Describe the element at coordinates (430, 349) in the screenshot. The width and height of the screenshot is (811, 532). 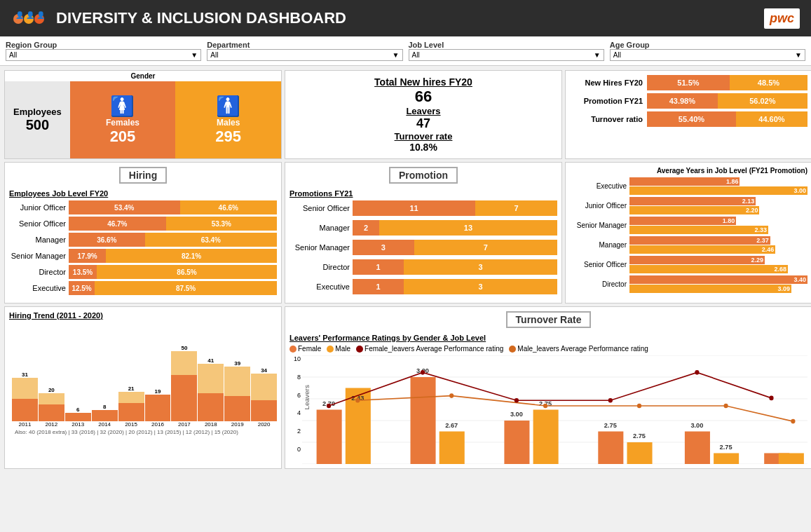
I see `legend-f-avg: Female_leavers Average Performance ratin…` at that location.